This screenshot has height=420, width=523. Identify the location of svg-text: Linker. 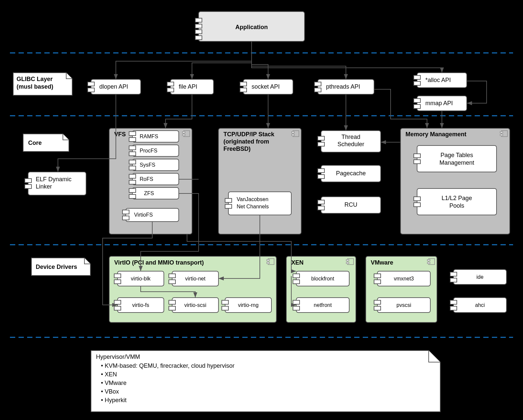
(44, 187).